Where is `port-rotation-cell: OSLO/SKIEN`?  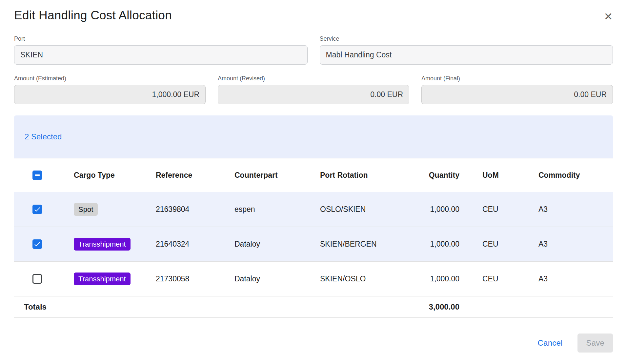 port-rotation-cell: OSLO/SKIEN is located at coordinates (357, 209).